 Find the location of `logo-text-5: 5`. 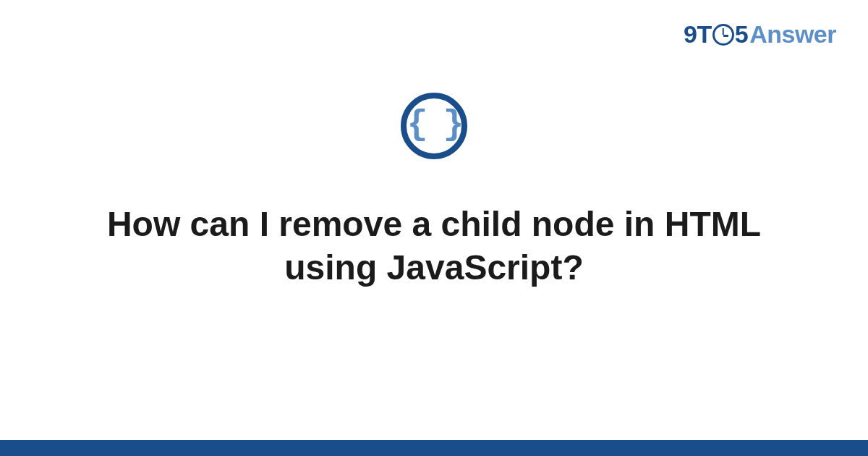

logo-text-5: 5 is located at coordinates (741, 35).